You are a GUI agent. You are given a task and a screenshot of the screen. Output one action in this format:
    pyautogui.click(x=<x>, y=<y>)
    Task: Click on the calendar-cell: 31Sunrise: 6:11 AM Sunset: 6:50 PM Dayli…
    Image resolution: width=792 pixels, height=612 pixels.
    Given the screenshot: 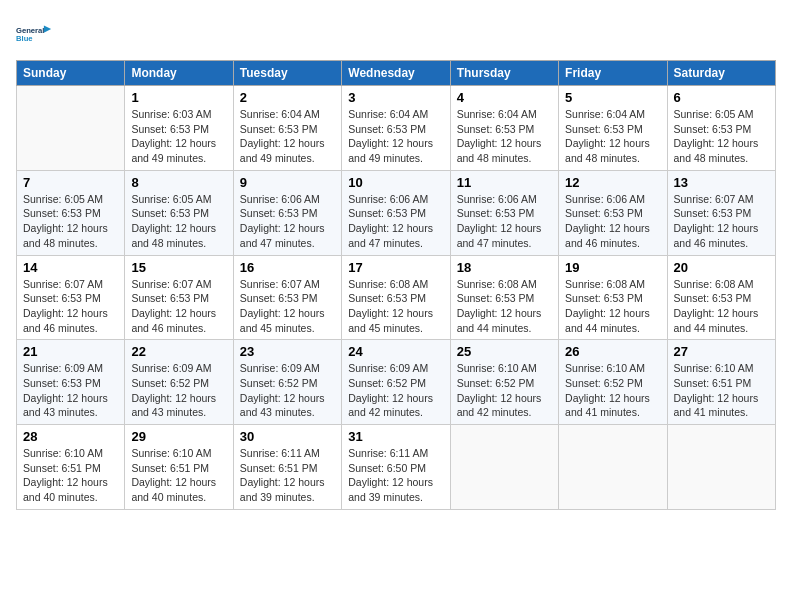 What is the action you would take?
    pyautogui.click(x=396, y=468)
    